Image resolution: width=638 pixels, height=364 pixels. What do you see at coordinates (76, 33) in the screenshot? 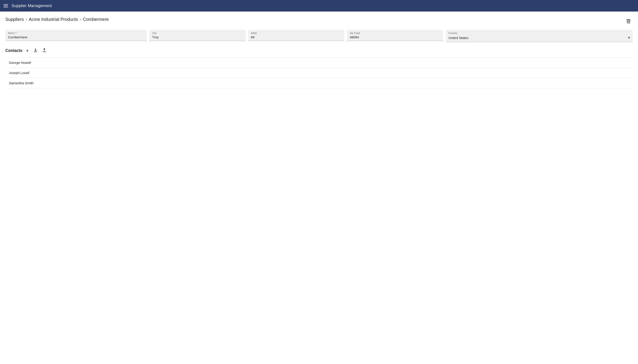
I see `name-label: Name` at bounding box center [76, 33].